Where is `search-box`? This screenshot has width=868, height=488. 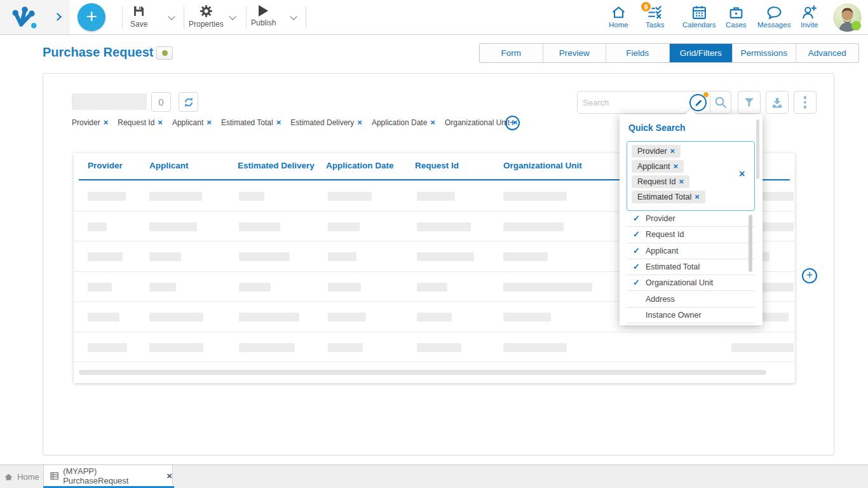
search-box is located at coordinates (654, 102).